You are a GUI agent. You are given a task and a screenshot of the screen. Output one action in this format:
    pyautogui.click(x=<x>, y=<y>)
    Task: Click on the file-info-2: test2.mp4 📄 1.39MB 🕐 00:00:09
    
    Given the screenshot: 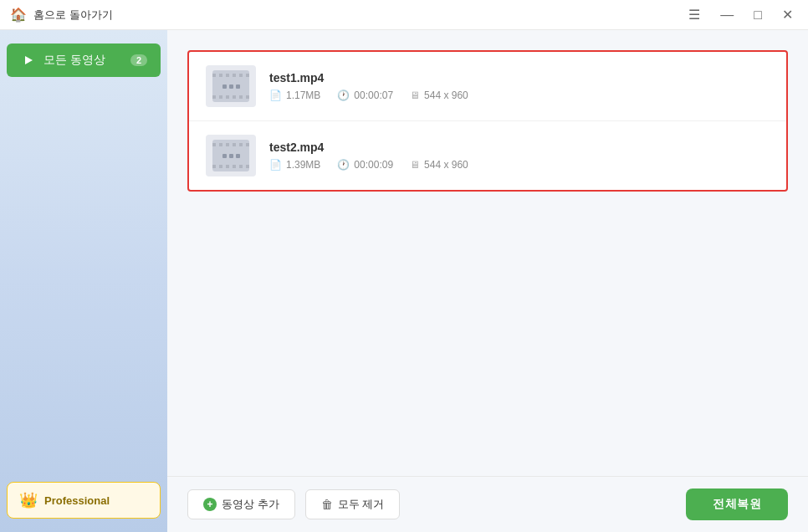 What is the action you would take?
    pyautogui.click(x=519, y=156)
    